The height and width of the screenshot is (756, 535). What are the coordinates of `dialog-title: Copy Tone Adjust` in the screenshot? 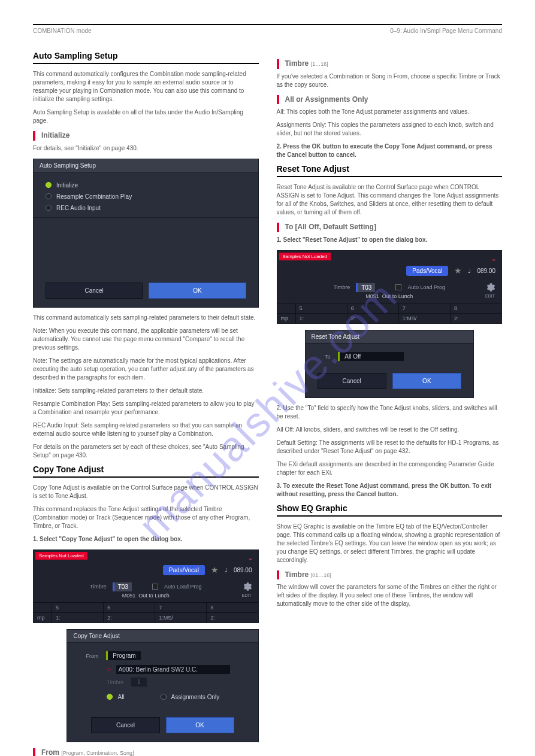 It's located at (162, 636).